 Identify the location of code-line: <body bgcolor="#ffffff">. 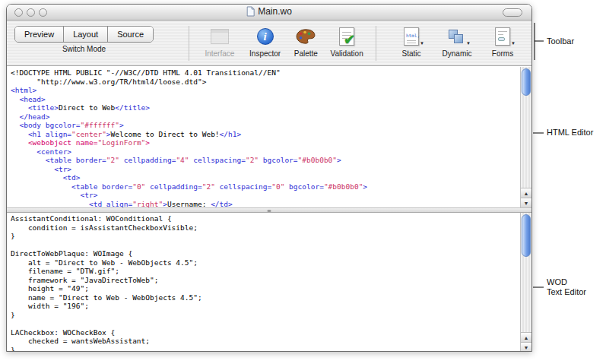
(265, 125).